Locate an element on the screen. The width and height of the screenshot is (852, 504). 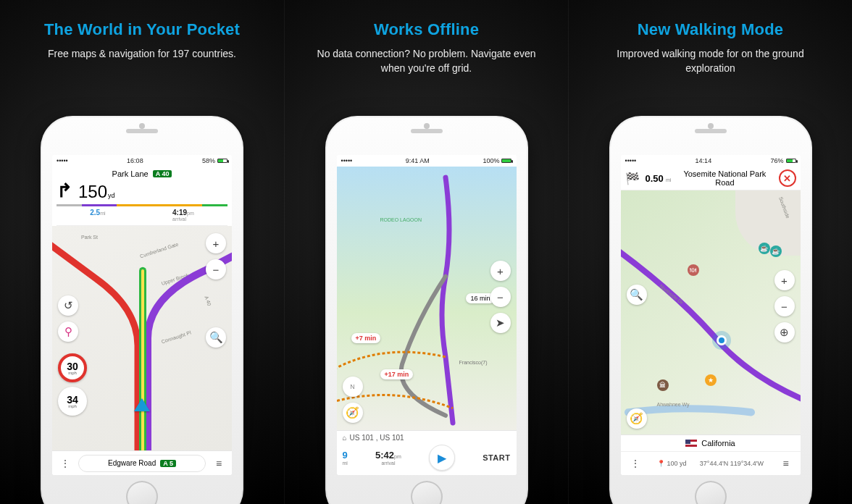
recenter-button: ⊕ is located at coordinates (785, 332).